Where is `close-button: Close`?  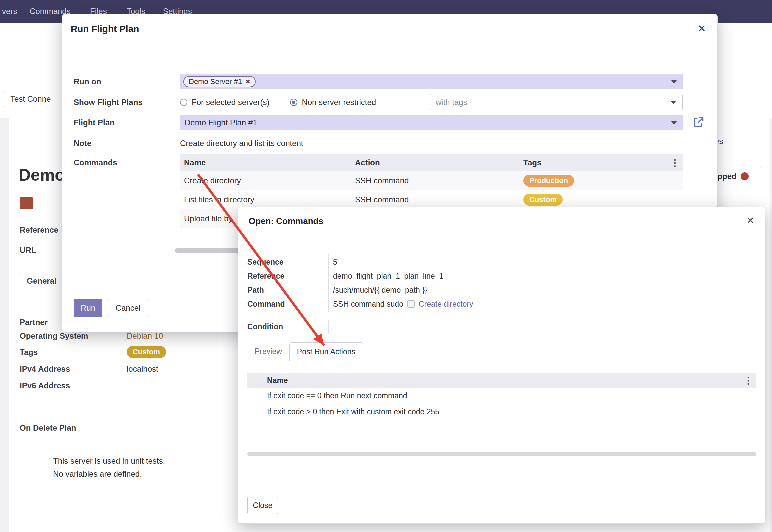
close-button: Close is located at coordinates (263, 505).